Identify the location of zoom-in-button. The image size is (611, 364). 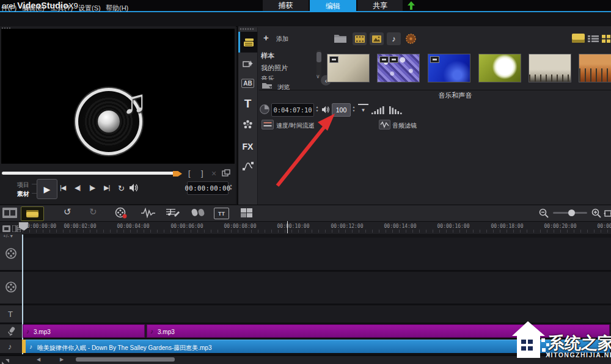
(596, 214).